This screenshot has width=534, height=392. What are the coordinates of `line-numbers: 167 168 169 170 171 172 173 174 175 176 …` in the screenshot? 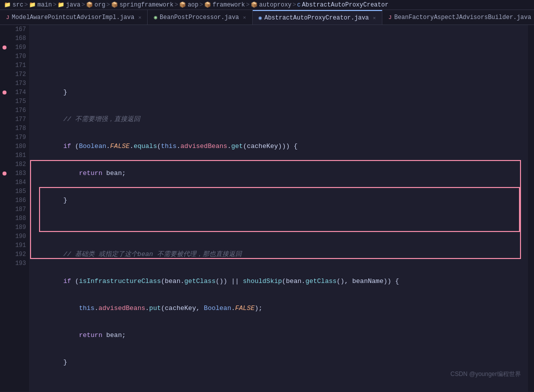 It's located at (19, 208).